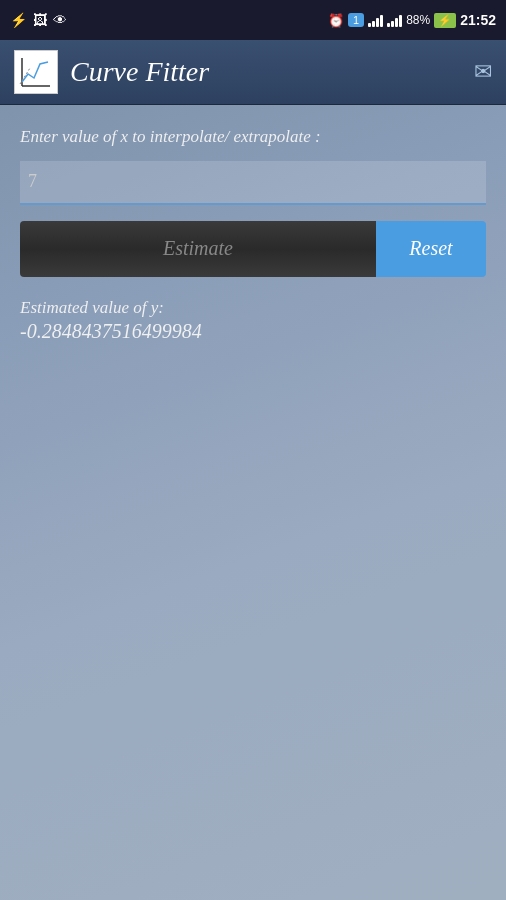 This screenshot has height=900, width=506. What do you see at coordinates (253, 20) in the screenshot?
I see `status-bar: ⚡ 🖼 👁 ⏰ 1 88% ⚡ 21:52` at bounding box center [253, 20].